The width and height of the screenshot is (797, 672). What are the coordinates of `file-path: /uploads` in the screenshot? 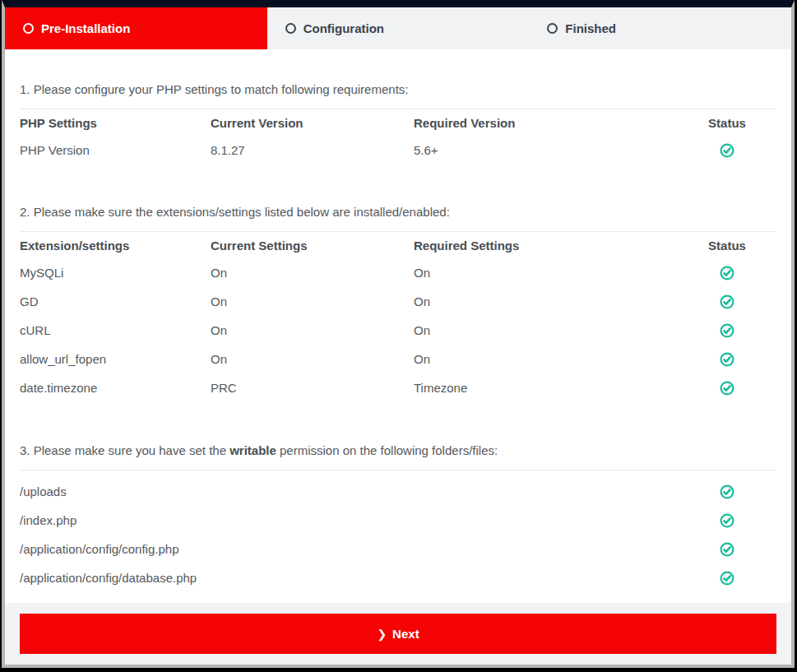 It's located at (349, 492).